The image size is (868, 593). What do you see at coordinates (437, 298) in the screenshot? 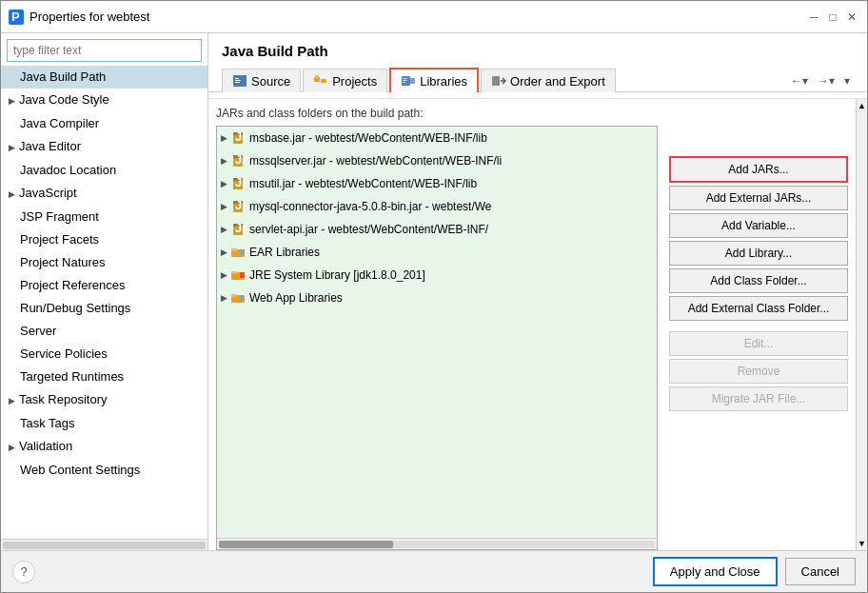
I see `tree-item-web-app: ▶ Web App Libraries` at bounding box center [437, 298].